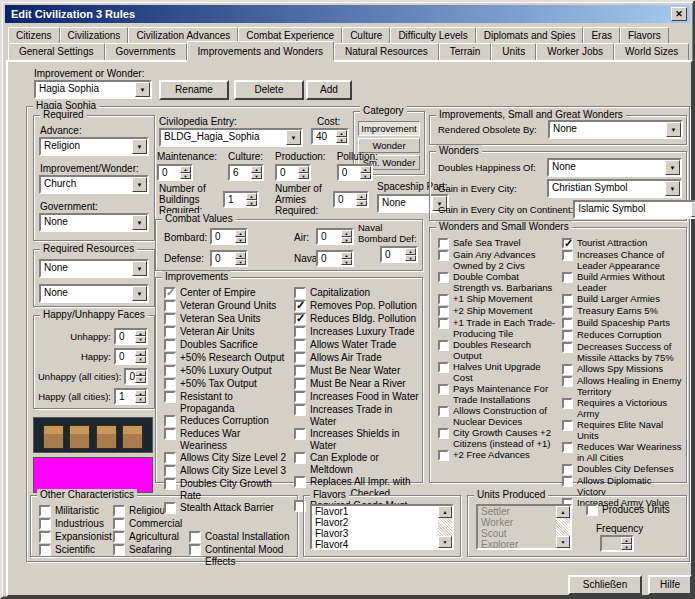 The width and height of the screenshot is (695, 599). Describe the element at coordinates (622, 452) in the screenshot. I see `checkbox-row: Reduces War Weariness in All Cities` at that location.